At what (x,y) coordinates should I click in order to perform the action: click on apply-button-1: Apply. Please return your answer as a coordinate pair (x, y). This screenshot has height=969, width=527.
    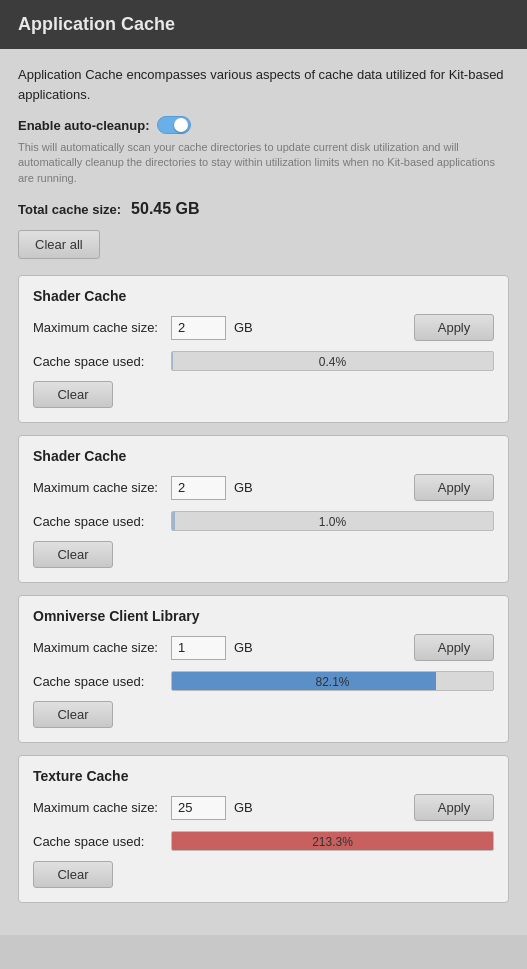
    Looking at the image, I should click on (454, 488).